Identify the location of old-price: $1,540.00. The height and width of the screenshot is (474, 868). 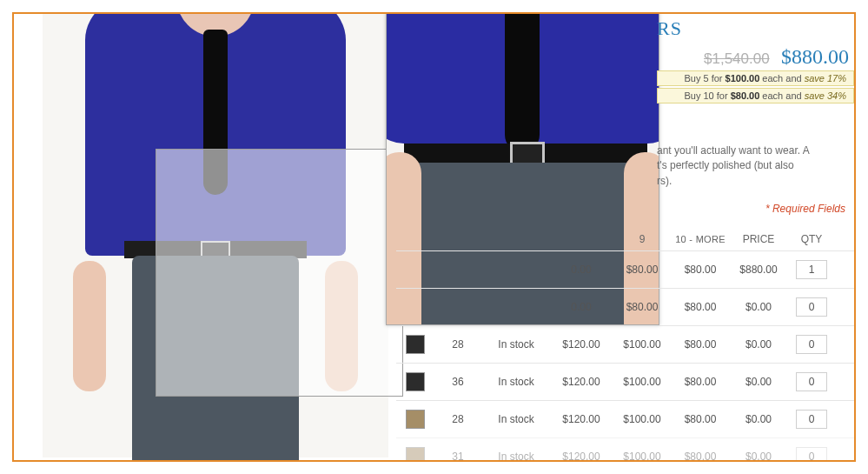
(737, 59).